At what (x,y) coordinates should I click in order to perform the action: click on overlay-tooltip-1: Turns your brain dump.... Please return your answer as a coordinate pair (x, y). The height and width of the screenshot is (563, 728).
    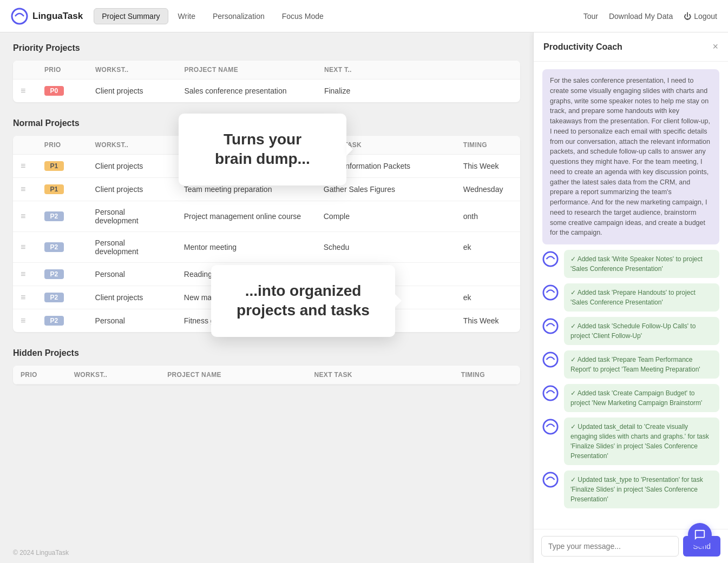
    Looking at the image, I should click on (263, 149).